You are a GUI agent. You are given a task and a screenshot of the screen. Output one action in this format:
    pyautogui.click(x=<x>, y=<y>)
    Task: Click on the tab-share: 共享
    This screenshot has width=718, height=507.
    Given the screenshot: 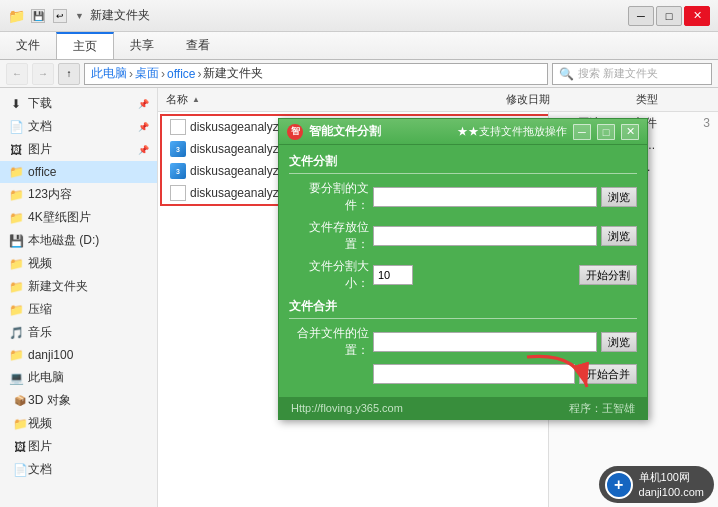 What is the action you would take?
    pyautogui.click(x=142, y=46)
    